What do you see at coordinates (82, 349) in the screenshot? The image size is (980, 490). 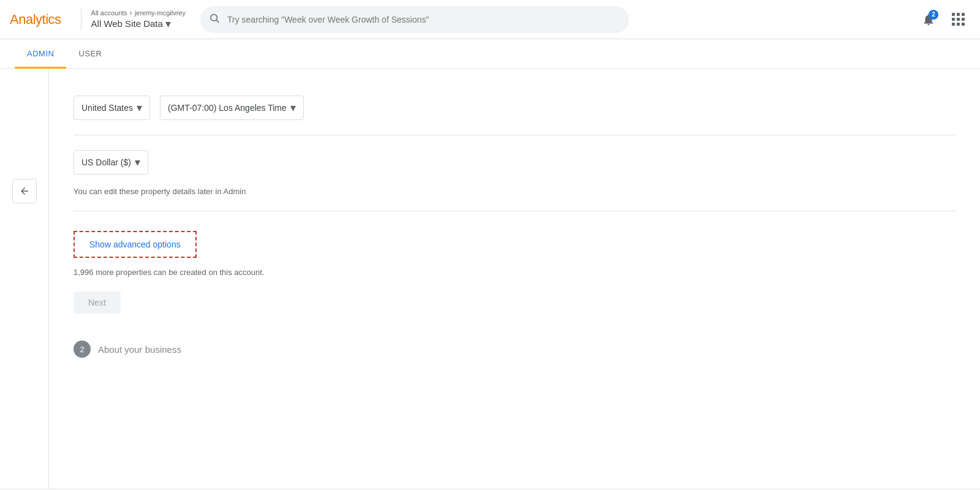 I see `step-2-circle: 2` at bounding box center [82, 349].